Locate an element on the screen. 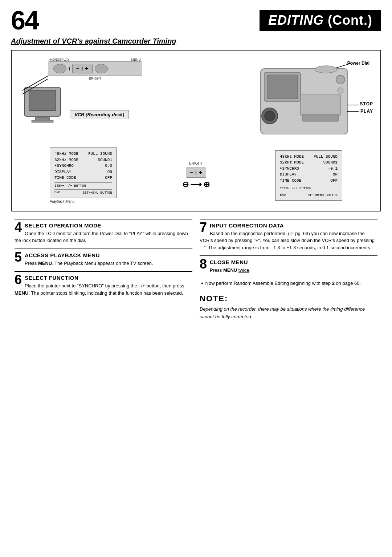 The height and width of the screenshot is (557, 392). right-steps-column: 7 INPUT CORRECTION DATA Based on the dia… is located at coordinates (289, 270).